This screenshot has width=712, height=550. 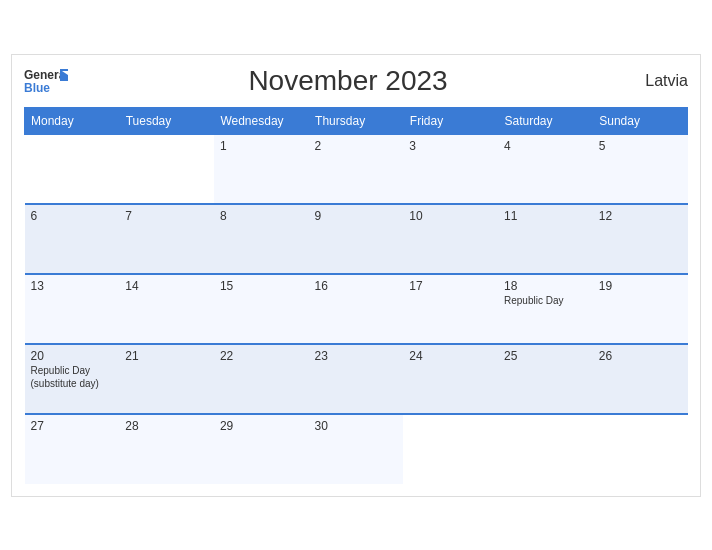 I want to click on day-number: 3, so click(x=450, y=146).